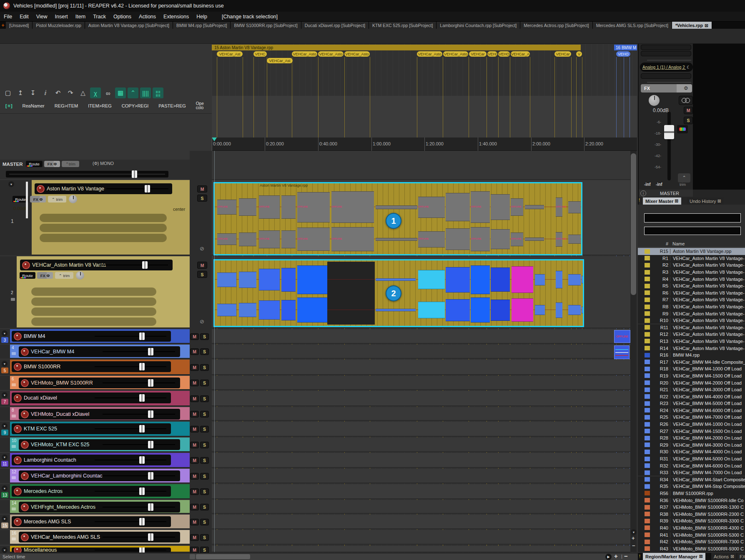  Describe the element at coordinates (622, 352) in the screenshot. I see `media-item-bmw-vehcar` at that location.